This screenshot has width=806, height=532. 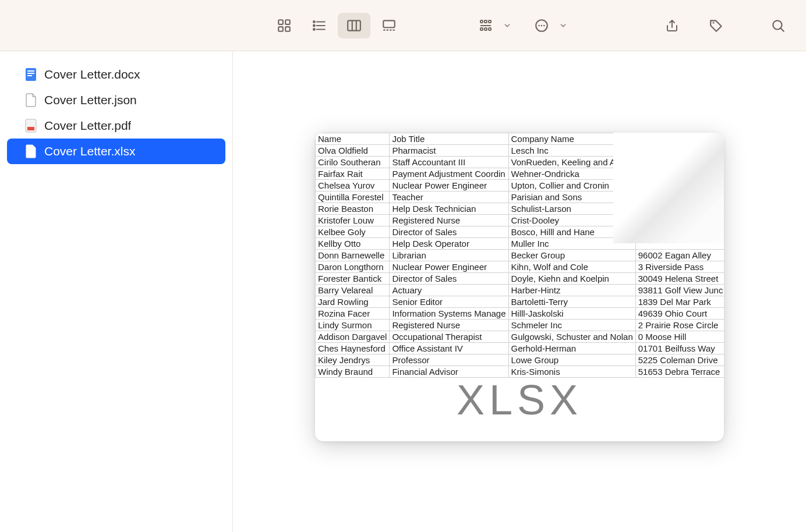 I want to click on cell: Rorie Beaston, so click(x=353, y=209).